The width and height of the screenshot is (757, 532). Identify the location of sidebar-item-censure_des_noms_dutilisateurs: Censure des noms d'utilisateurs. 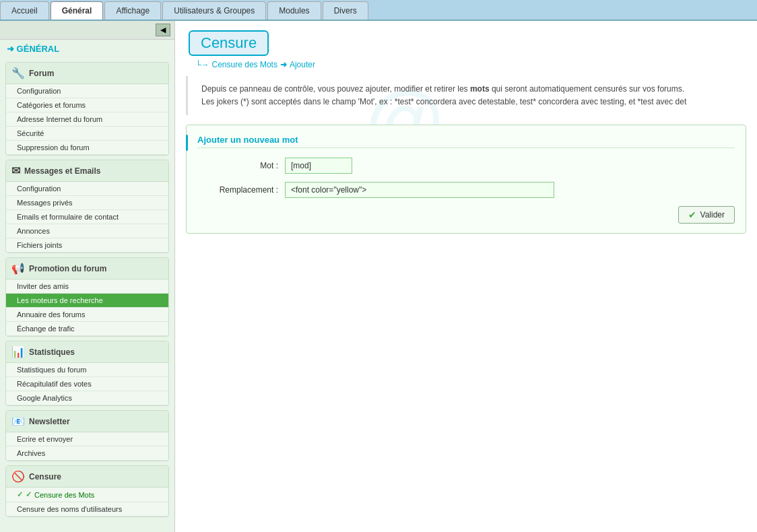
(88, 509).